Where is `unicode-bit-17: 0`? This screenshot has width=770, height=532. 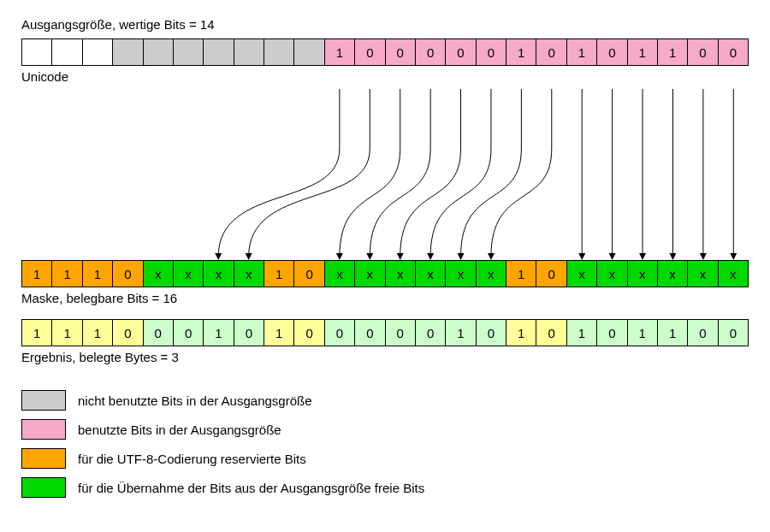
unicode-bit-17: 0 is located at coordinates (551, 52).